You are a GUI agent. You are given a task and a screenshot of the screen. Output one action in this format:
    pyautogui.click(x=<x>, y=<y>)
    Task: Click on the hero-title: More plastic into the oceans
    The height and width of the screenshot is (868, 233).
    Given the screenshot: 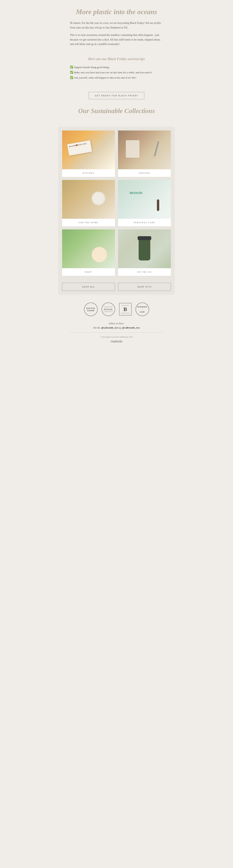 What is the action you would take?
    pyautogui.click(x=117, y=12)
    